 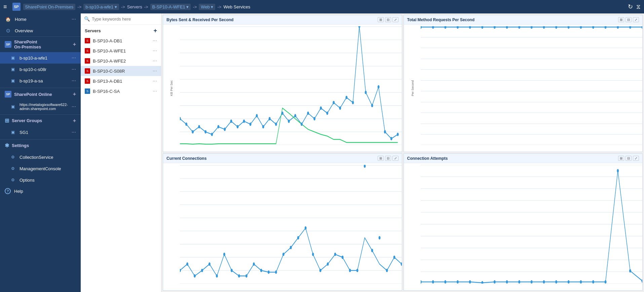 I want to click on sp-online-add-icon: +, so click(x=75, y=94).